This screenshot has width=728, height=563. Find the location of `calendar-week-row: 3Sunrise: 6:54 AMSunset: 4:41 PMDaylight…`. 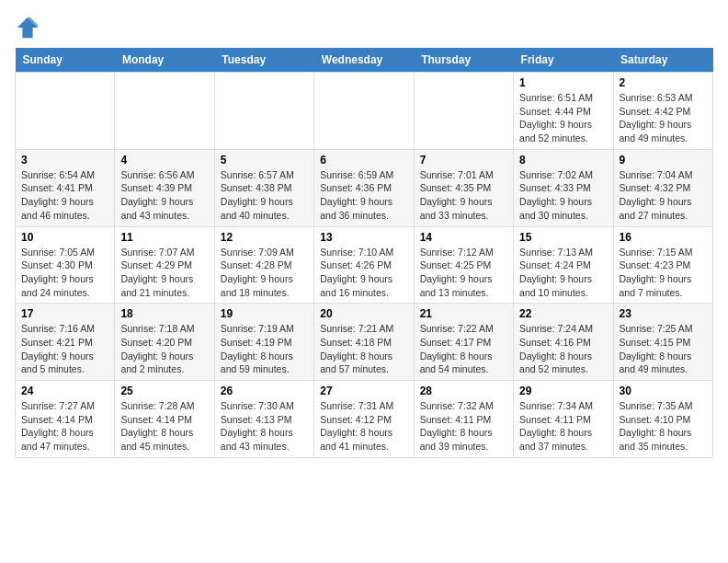

calendar-week-row: 3Sunrise: 6:54 AMSunset: 4:41 PMDaylight… is located at coordinates (364, 188).